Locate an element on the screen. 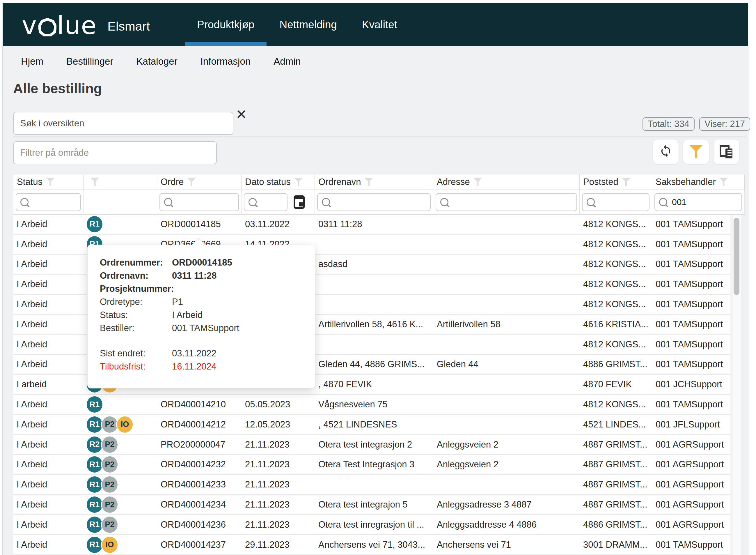  badge-p2: P2 is located at coordinates (110, 425).